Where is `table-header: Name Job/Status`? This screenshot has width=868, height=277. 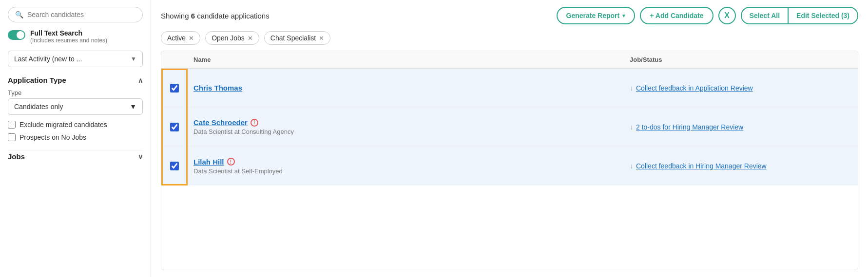
table-header: Name Job/Status is located at coordinates (510, 60).